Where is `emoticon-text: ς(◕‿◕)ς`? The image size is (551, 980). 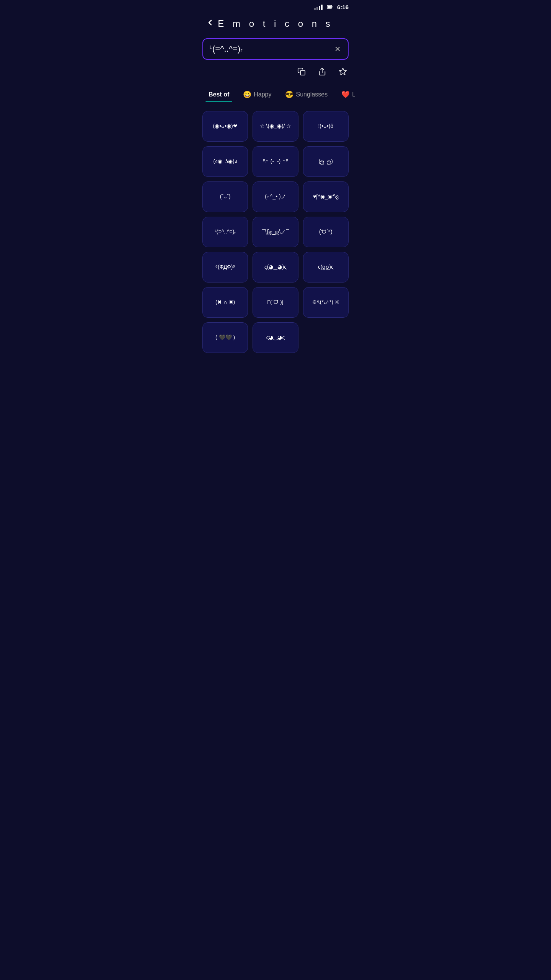
emoticon-text: ς(◕‿◕)ς is located at coordinates (276, 267).